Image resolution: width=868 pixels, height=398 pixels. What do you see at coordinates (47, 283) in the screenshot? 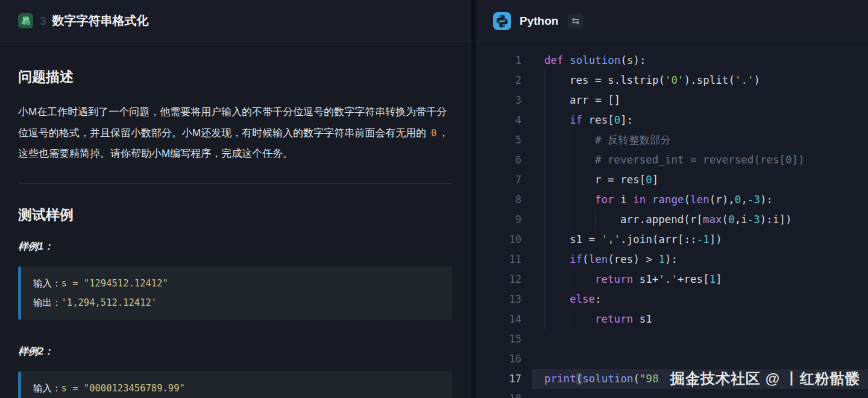
I see `input-label: 输入：` at bounding box center [47, 283].